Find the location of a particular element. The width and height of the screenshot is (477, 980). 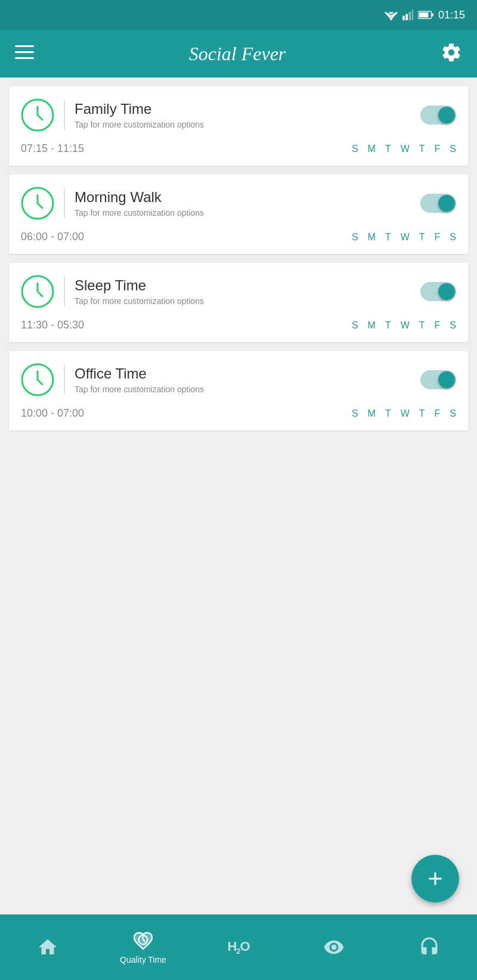

card-sleep-time: Sleep Time Tap for more customization op… is located at coordinates (238, 303).